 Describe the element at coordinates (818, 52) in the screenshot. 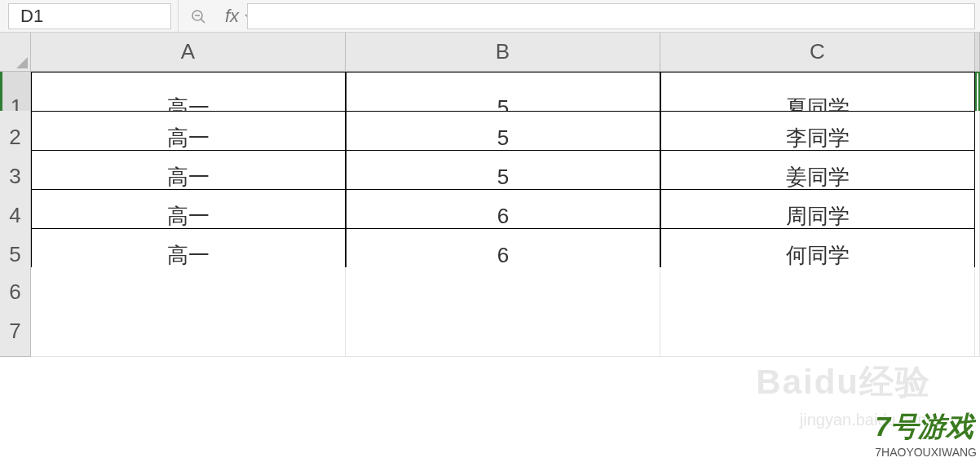

I see `col-header-C: C` at that location.